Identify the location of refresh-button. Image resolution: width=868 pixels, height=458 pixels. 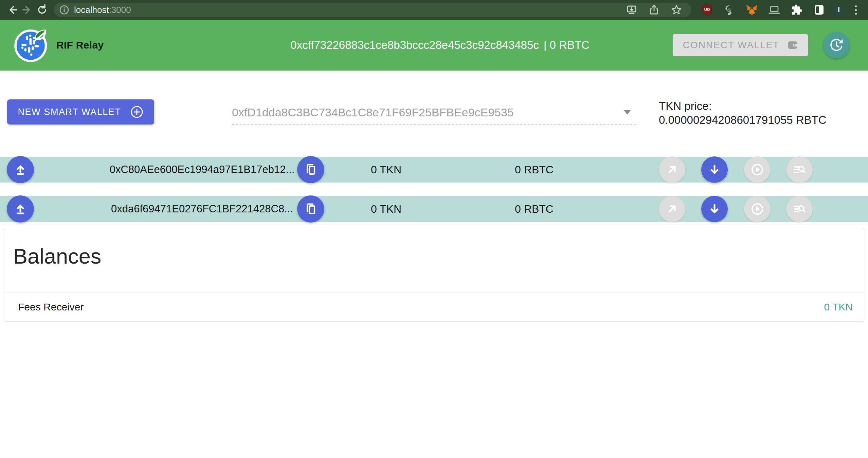
(836, 45).